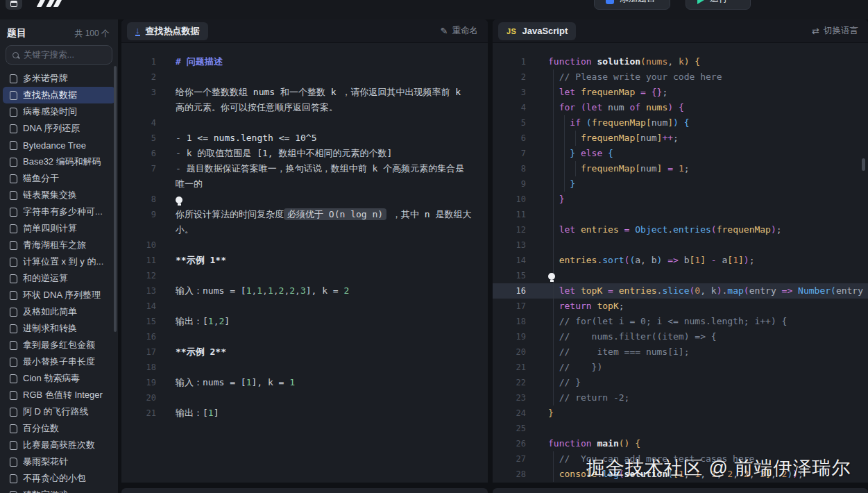  I want to click on sidebar-item: 猜数字游戏, so click(59, 490).